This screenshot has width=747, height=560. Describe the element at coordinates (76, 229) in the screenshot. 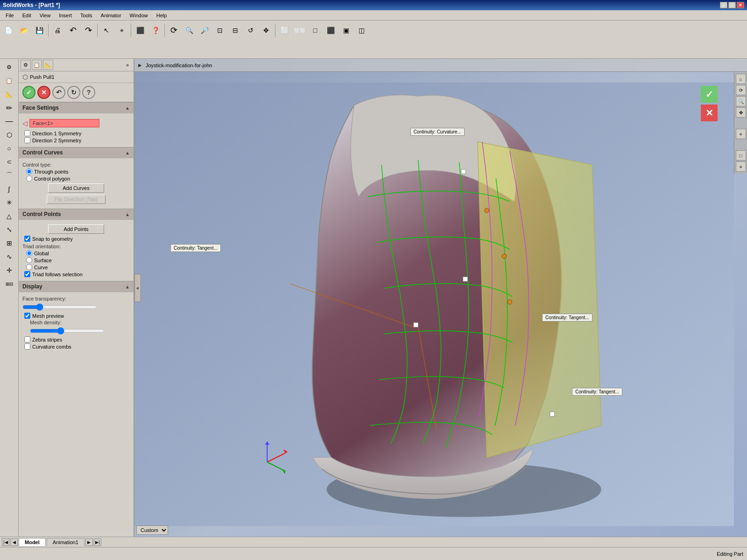

I see `add-points-button: Add Points` at that location.